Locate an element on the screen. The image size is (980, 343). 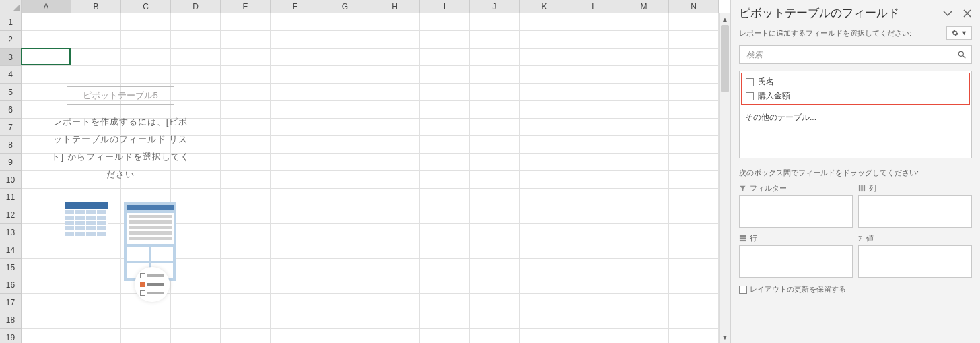
row-header: 3 is located at coordinates (11, 57).